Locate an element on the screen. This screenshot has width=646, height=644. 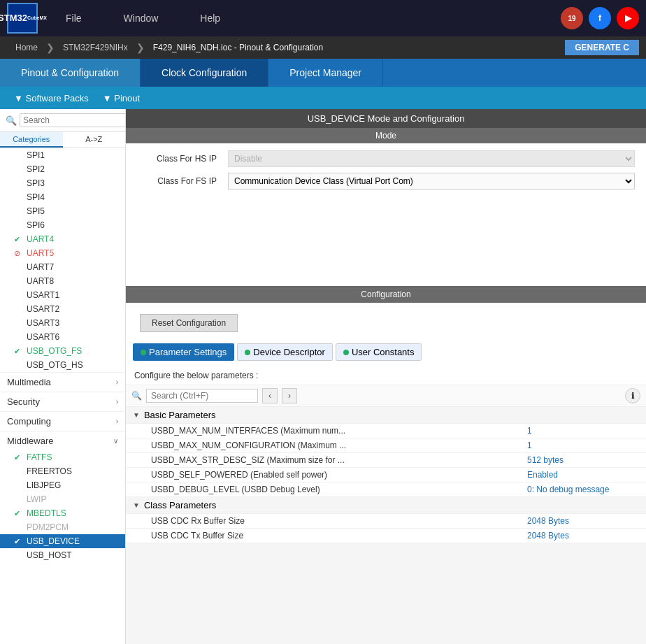
list-item-pdm2pcm: PDM2PCM is located at coordinates (63, 527).